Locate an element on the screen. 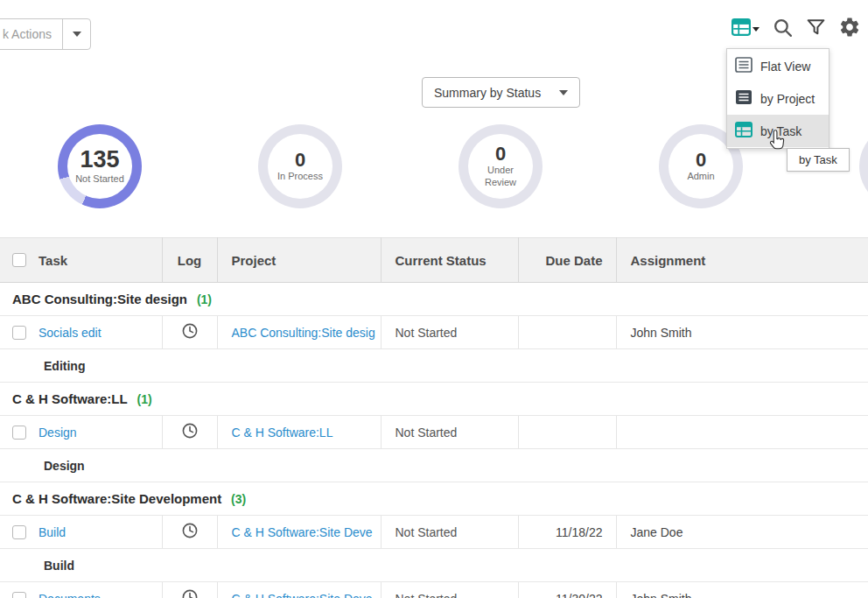  task-cell: Design is located at coordinates (80, 433).